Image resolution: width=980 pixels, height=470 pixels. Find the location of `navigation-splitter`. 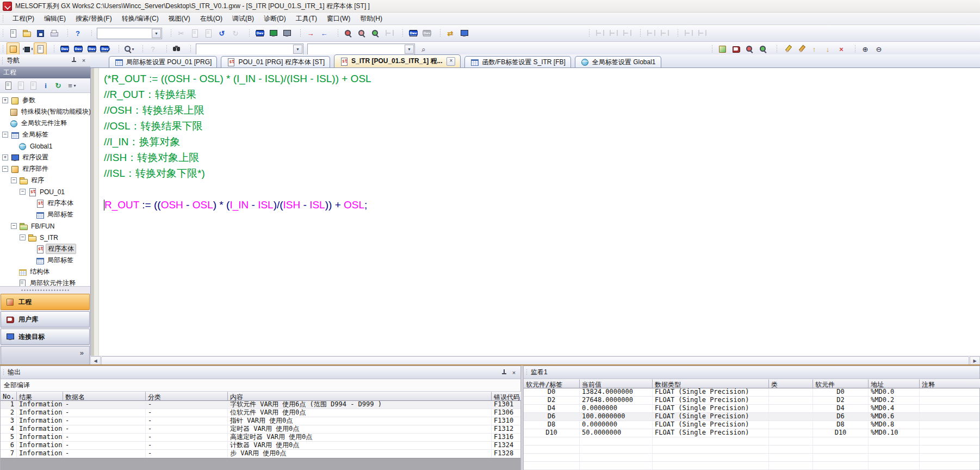

navigation-splitter is located at coordinates (45, 290).